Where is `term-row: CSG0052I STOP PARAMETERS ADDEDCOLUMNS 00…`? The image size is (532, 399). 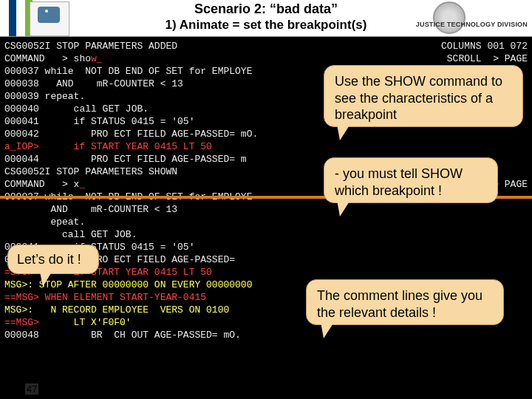 term-row: CSG0052I STOP PARAMETERS ADDEDCOLUMNS 00… is located at coordinates (266, 46).